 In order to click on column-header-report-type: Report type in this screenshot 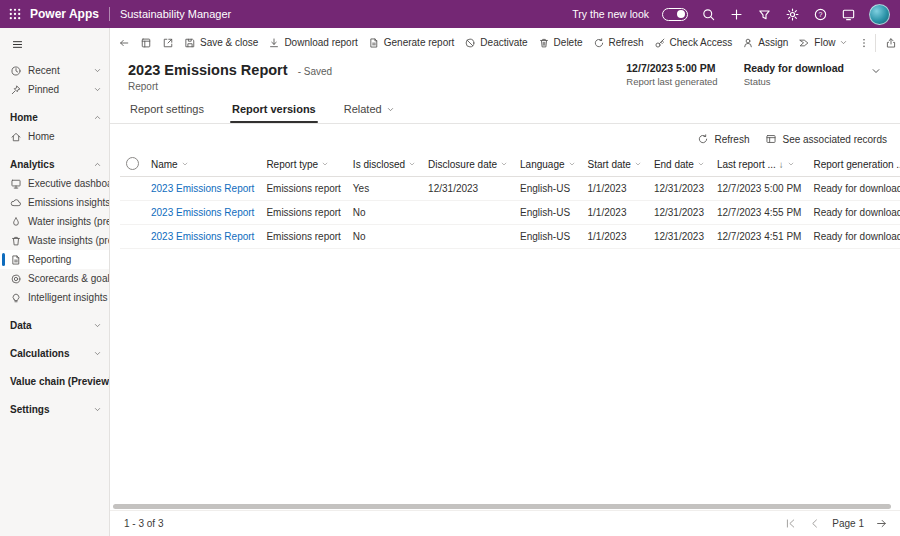, I will do `click(303, 164)`.